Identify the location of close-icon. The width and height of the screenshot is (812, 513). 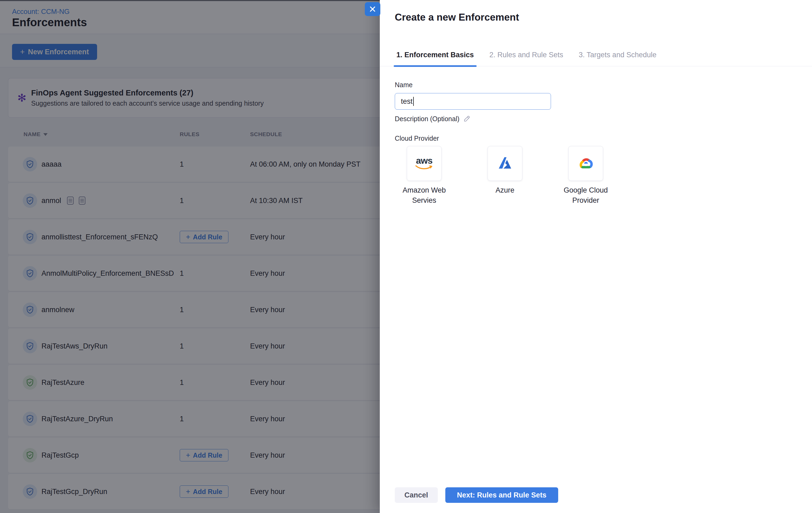
(373, 9).